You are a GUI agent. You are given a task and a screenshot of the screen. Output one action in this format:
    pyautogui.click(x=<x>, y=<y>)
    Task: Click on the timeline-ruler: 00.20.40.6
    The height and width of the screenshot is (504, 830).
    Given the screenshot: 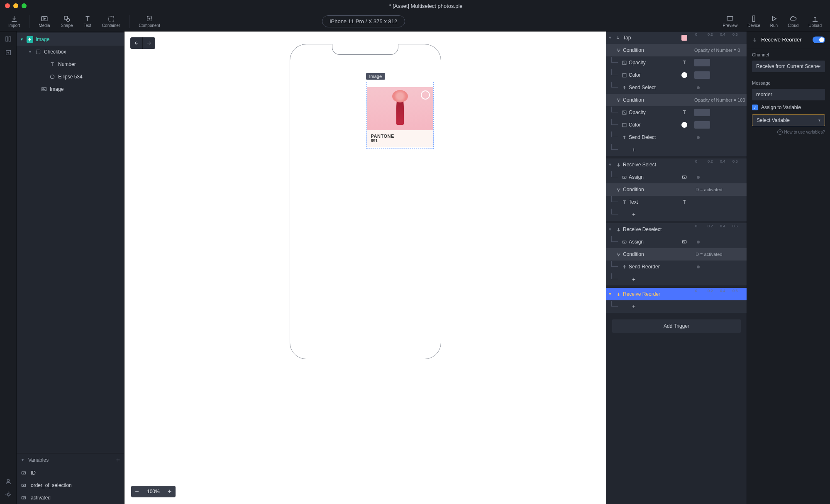 What is the action you would take?
    pyautogui.click(x=720, y=294)
    